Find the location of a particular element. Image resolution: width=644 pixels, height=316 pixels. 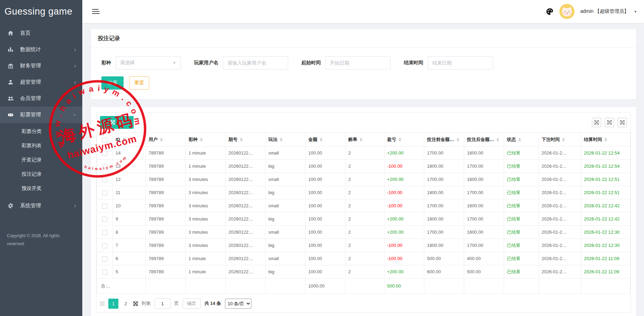

sidebar-subitem-bet-records: 投注记录 is located at coordinates (41, 174).